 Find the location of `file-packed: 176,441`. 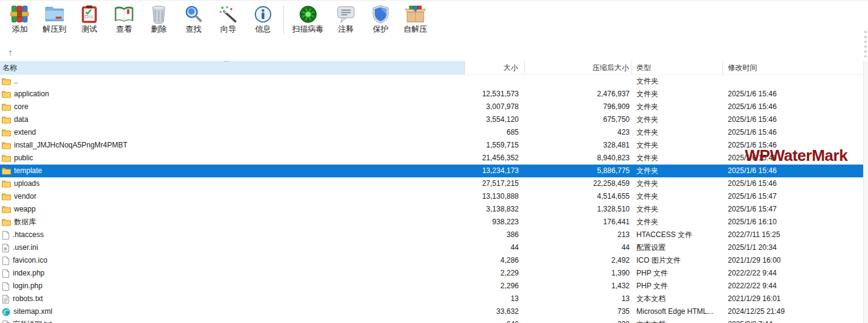

file-packed: 176,441 is located at coordinates (578, 222).